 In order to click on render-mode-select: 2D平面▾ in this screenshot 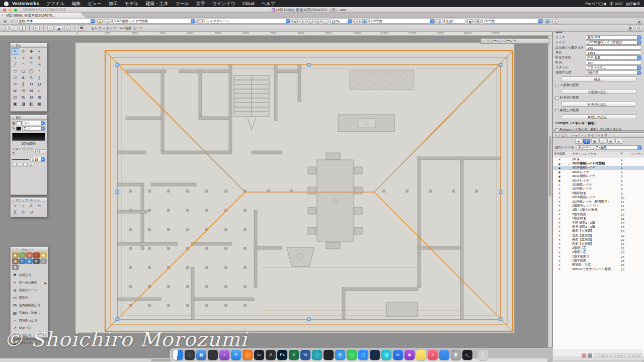, I will do `click(513, 21)`.